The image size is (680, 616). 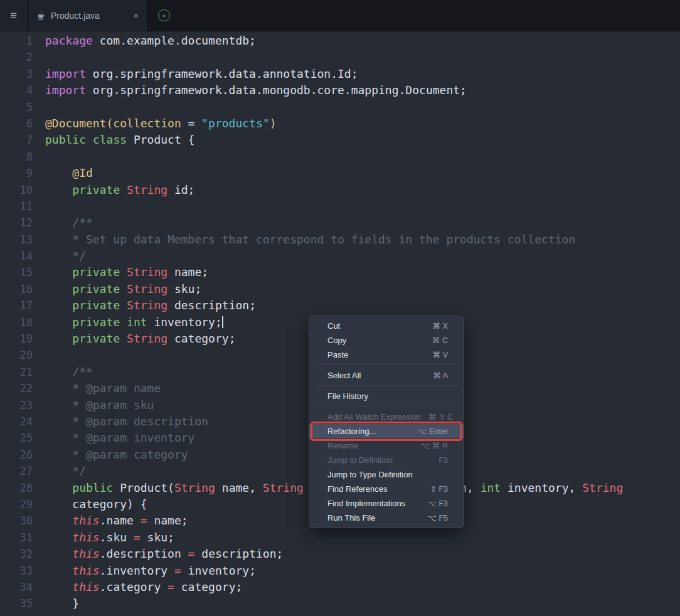 I want to click on menu-item-cut: Cut⌘ X, so click(x=386, y=326).